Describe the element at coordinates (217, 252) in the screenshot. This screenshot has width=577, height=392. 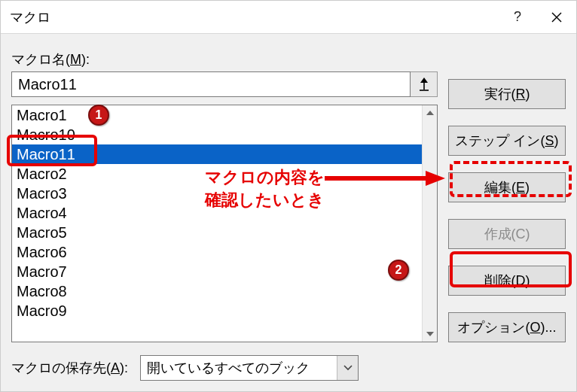
I see `list-item: Macro6` at that location.